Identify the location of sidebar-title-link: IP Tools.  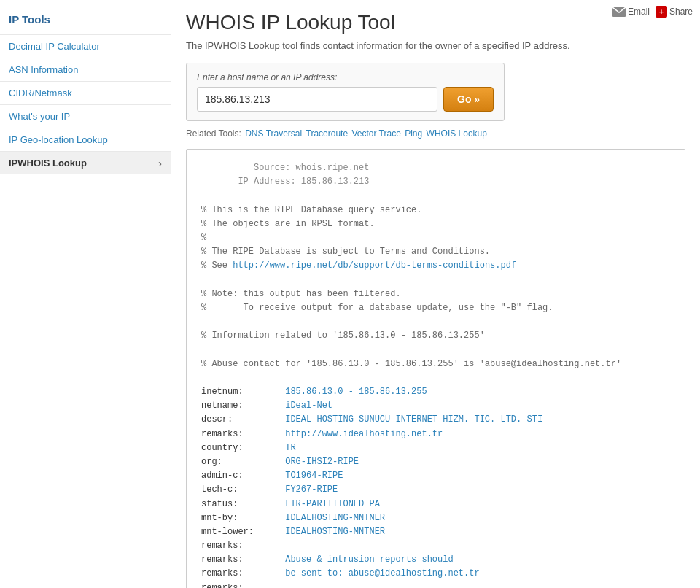
(29, 19).